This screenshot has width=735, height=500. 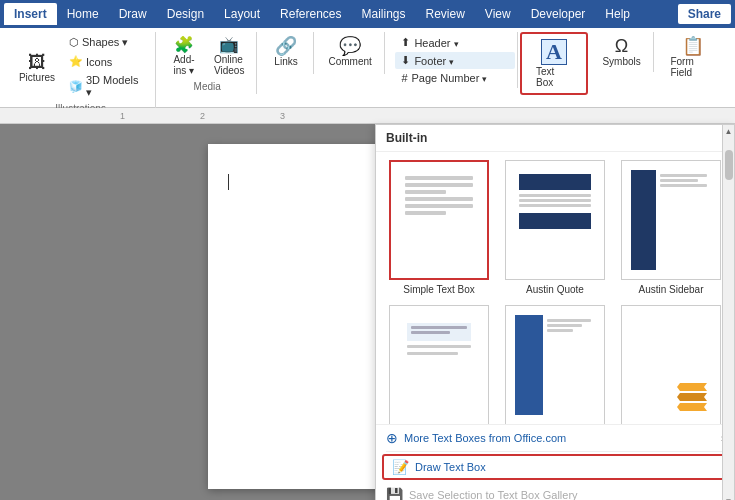 What do you see at coordinates (671, 364) in the screenshot?
I see `textbox-style-facet-quote: Facet Quote` at bounding box center [671, 364].